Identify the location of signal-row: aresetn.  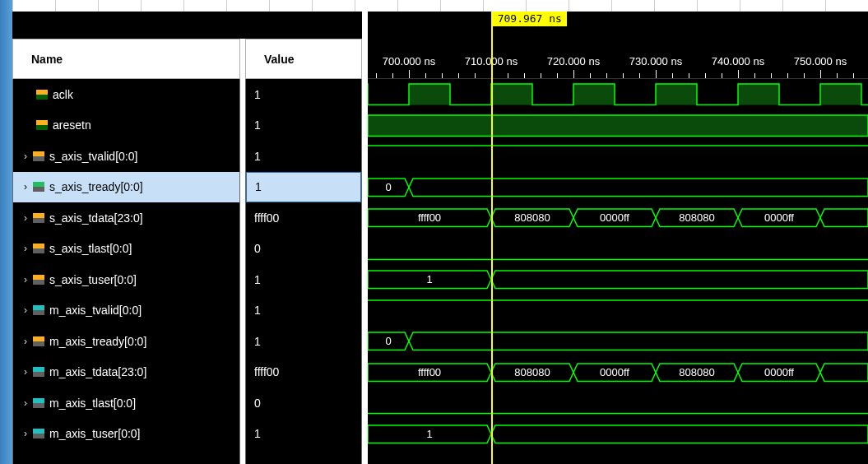
(127, 126).